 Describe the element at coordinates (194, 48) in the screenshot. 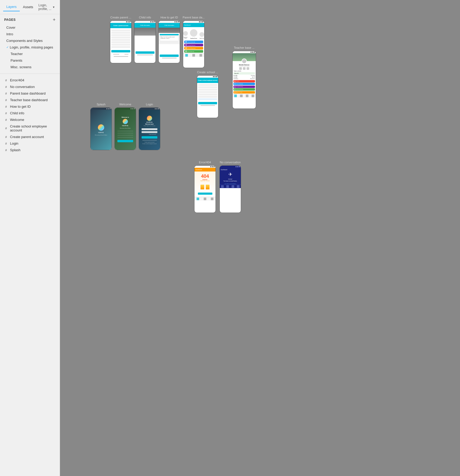

I see `fees-payments-btn: Fees & Payments` at that location.